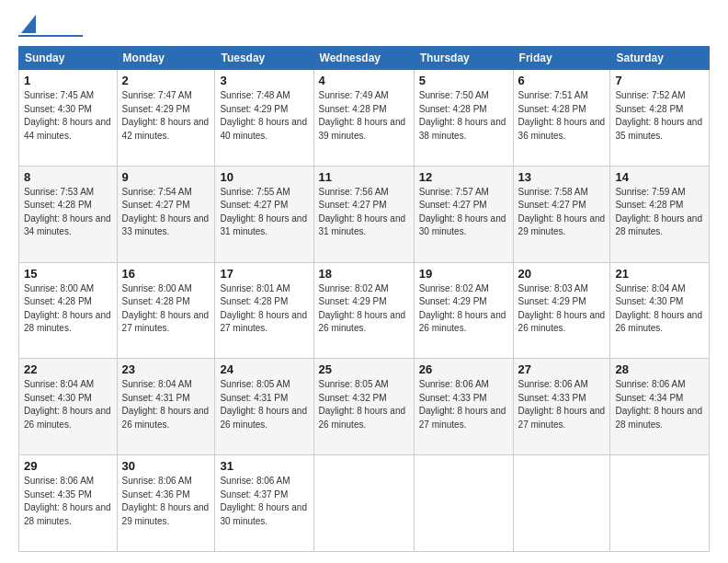 The width and height of the screenshot is (728, 563). What do you see at coordinates (165, 407) in the screenshot?
I see `calendar-cell: 23Sunrise: 8:04 AMSunset: 4:31 PMDayligh…` at bounding box center [165, 407].